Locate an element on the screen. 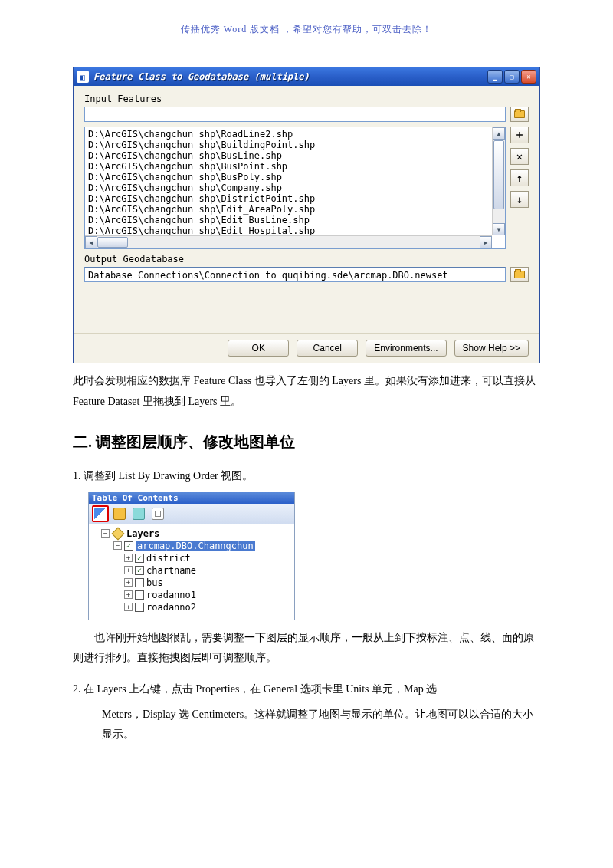 The image size is (613, 868). maximize-button: ▢ is located at coordinates (512, 77).